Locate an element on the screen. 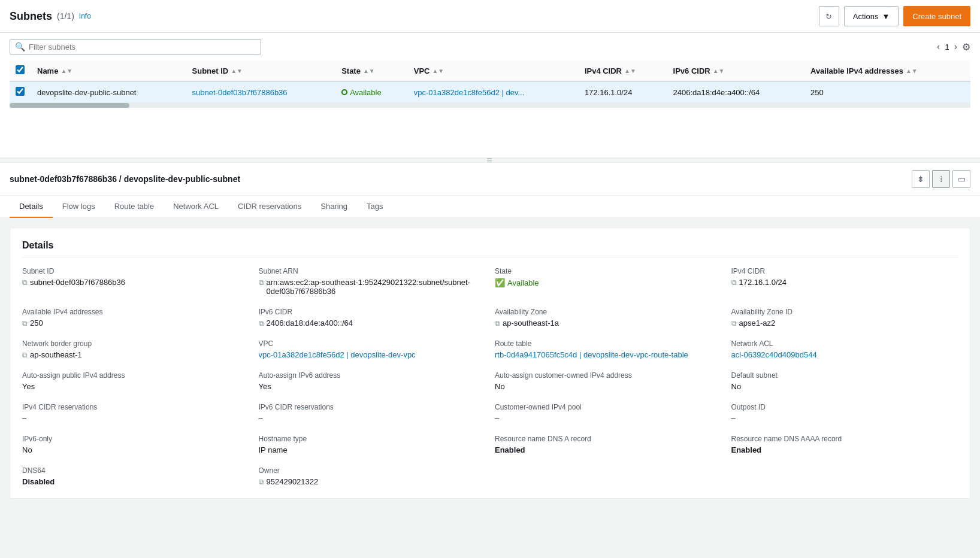  info-link: Info is located at coordinates (85, 16).